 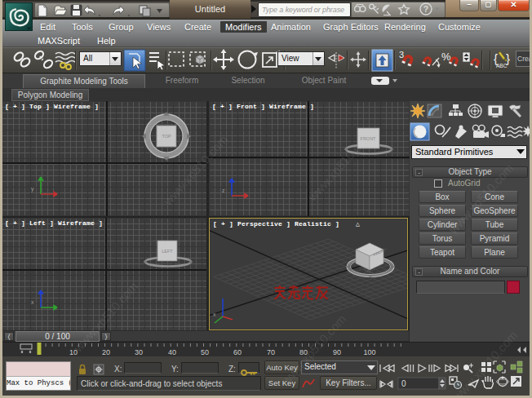 What do you see at coordinates (404, 383) in the screenshot?
I see `svg-text: 0` at bounding box center [404, 383].